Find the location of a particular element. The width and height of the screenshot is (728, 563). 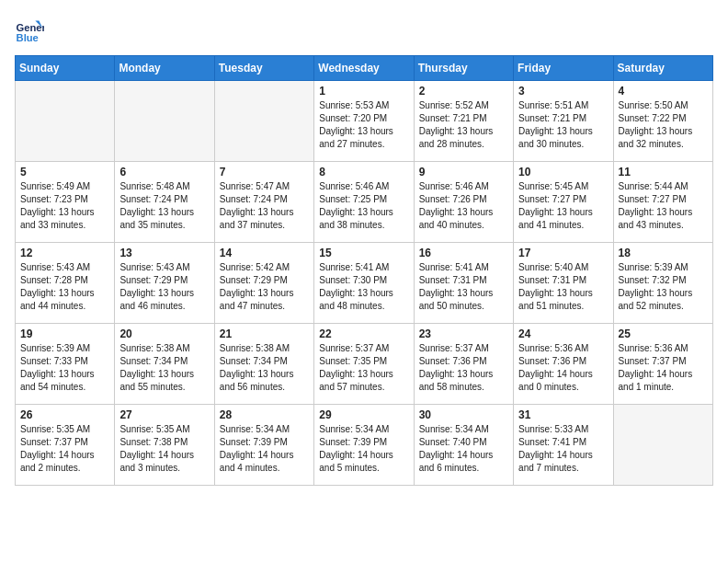

calendar-cell: 14Sunrise: 5:42 AM Sunset: 7:29 PM Dayli… is located at coordinates (264, 283).